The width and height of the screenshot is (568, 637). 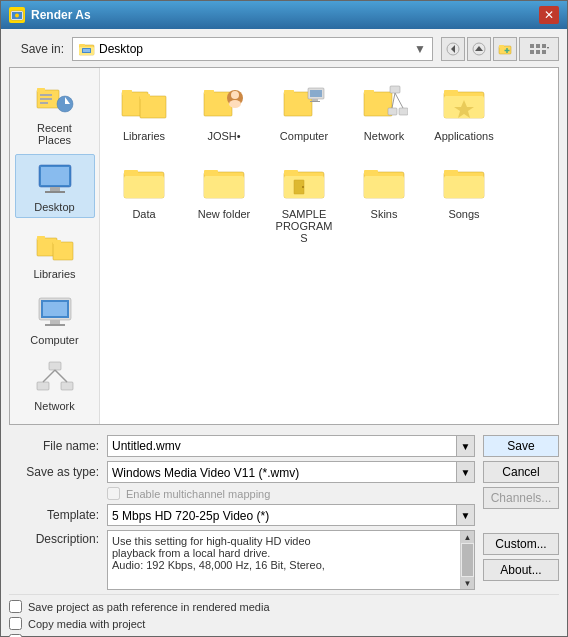 I want to click on channels-button: Channels..., so click(x=521, y=498).